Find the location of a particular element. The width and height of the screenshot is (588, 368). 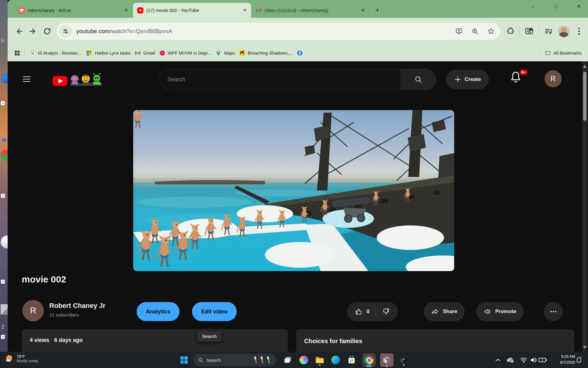

bookmark-maps: Maps is located at coordinates (225, 53).